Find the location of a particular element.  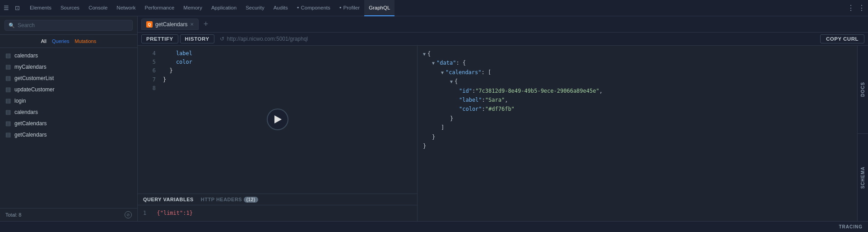

tab-performance: Performance is located at coordinates (160, 8).